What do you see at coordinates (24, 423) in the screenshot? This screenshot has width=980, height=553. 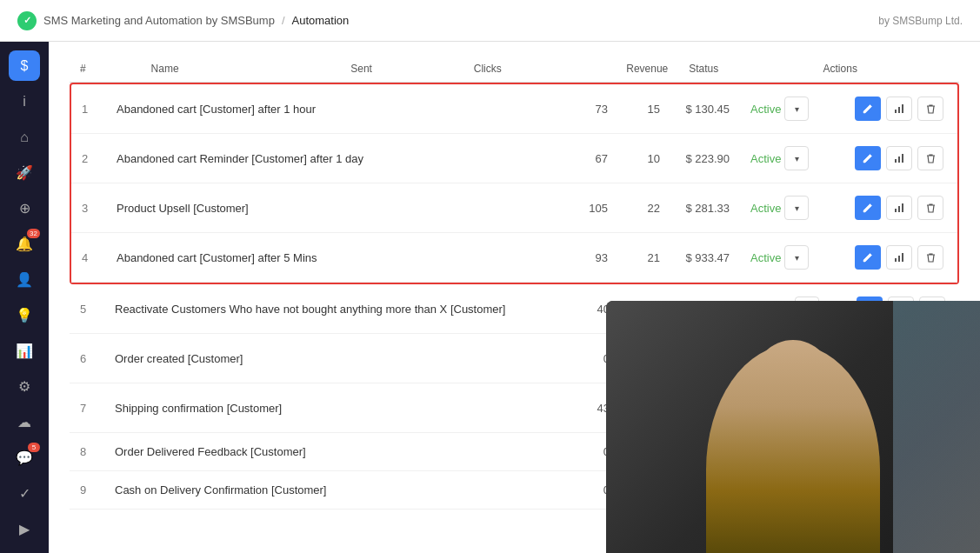 I see `cloud-icon: ☁` at bounding box center [24, 423].